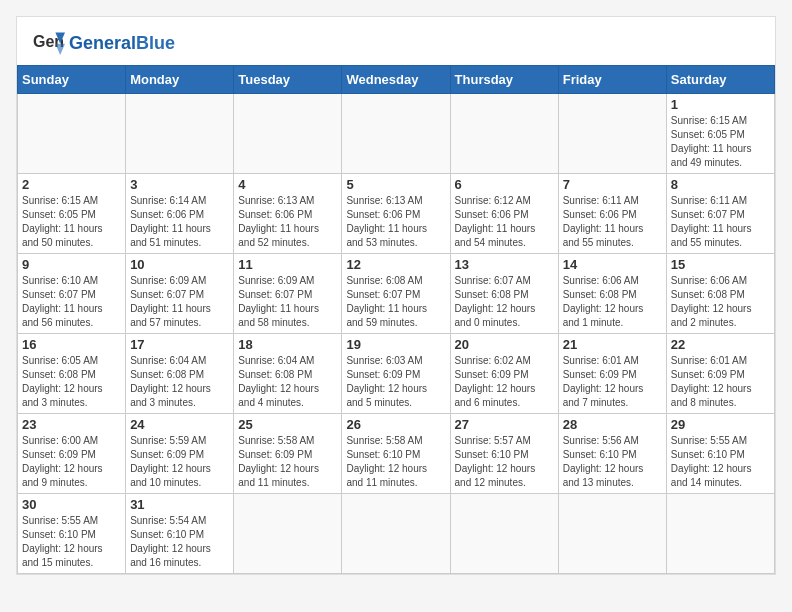 The width and height of the screenshot is (792, 612). Describe the element at coordinates (504, 294) in the screenshot. I see `calendar-cell: 13Sunrise: 6:07 AM Sunset: 6:08 PM Dayli…` at that location.